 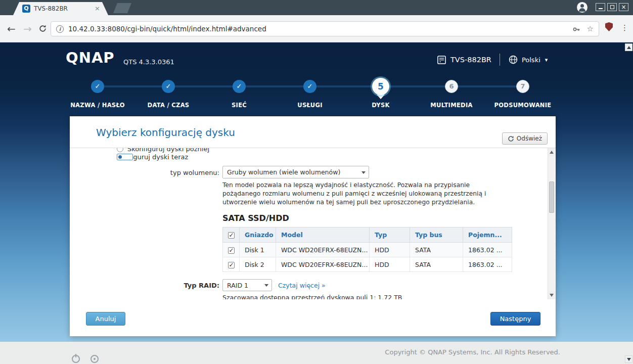 I want to click on password-key-icon, so click(x=576, y=29).